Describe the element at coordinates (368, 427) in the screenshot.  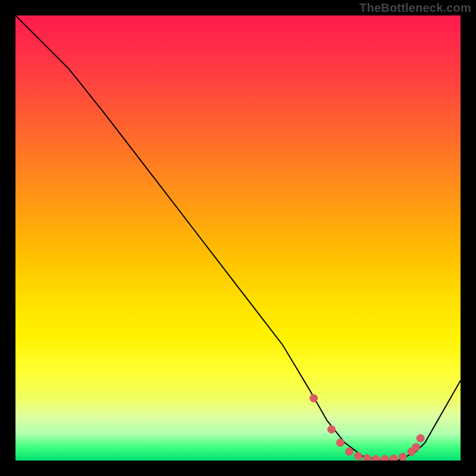
I see `marker-group` at that location.